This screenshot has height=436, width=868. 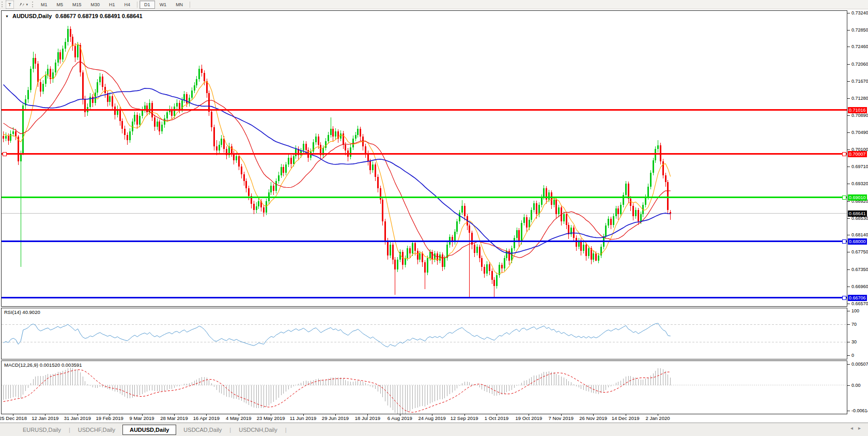 What do you see at coordinates (22, 312) in the screenshot?
I see `rsi-label: RSI(14) 40.9020` at bounding box center [22, 312].